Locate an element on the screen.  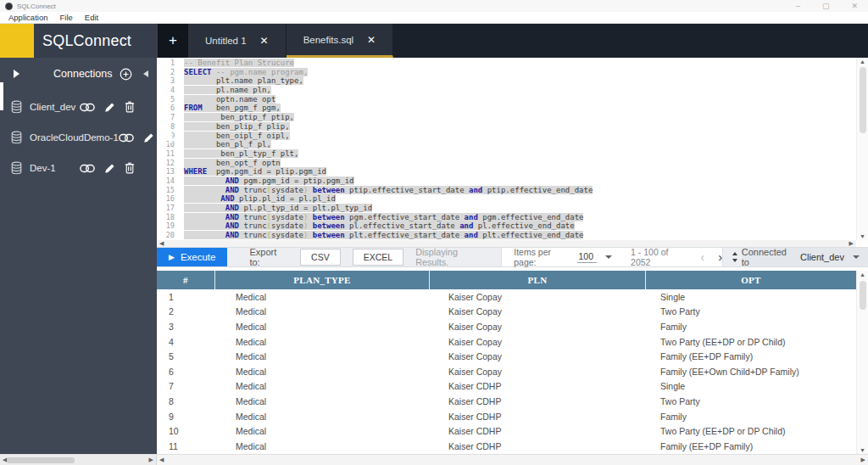
table-row: 9MedicalKaiser CDHPFamily is located at coordinates (507, 417).